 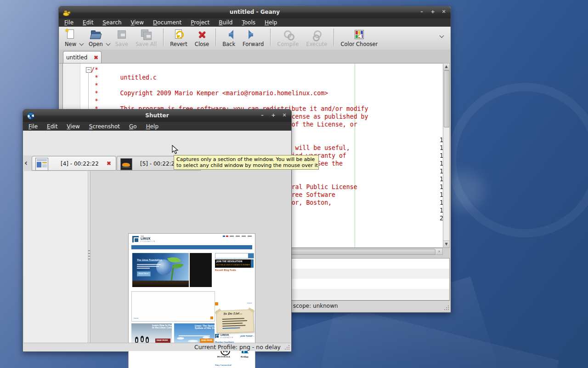 What do you see at coordinates (436, 336) in the screenshot?
I see `wallpaper-wedge` at bounding box center [436, 336].